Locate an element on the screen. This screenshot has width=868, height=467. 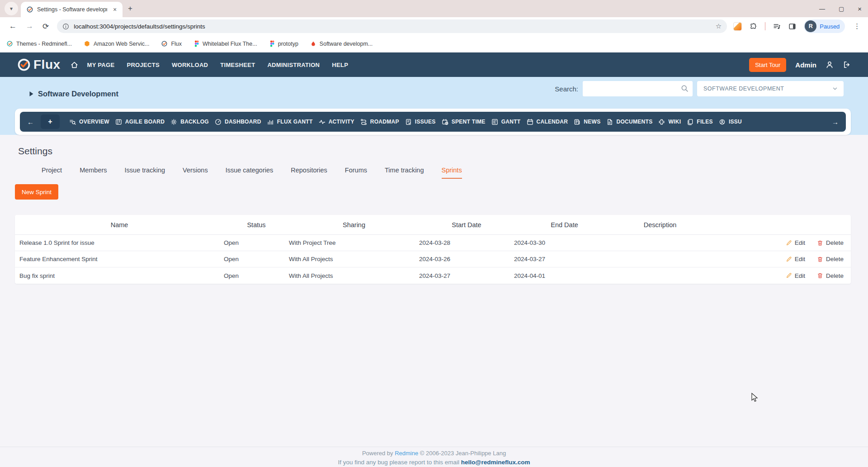
bookmark-label: Amazon Web Servic... is located at coordinates (121, 44).